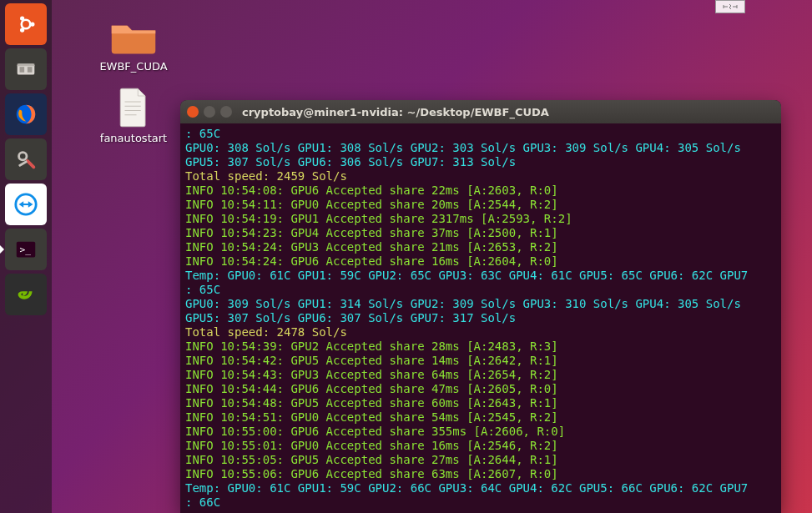  Describe the element at coordinates (481, 404) in the screenshot. I see `terminal-line: INFO 10:54:48: GPU5 Accepted share 60ms …` at that location.